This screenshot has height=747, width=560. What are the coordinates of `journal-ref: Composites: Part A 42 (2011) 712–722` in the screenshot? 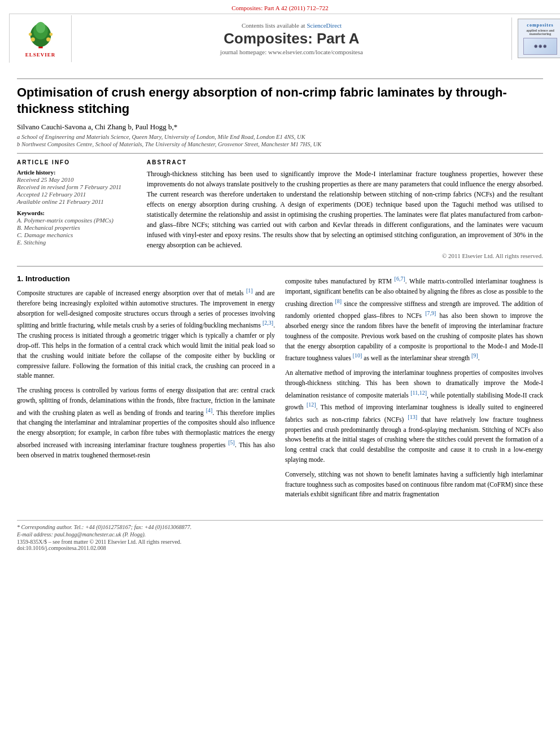 It's located at (280, 8).